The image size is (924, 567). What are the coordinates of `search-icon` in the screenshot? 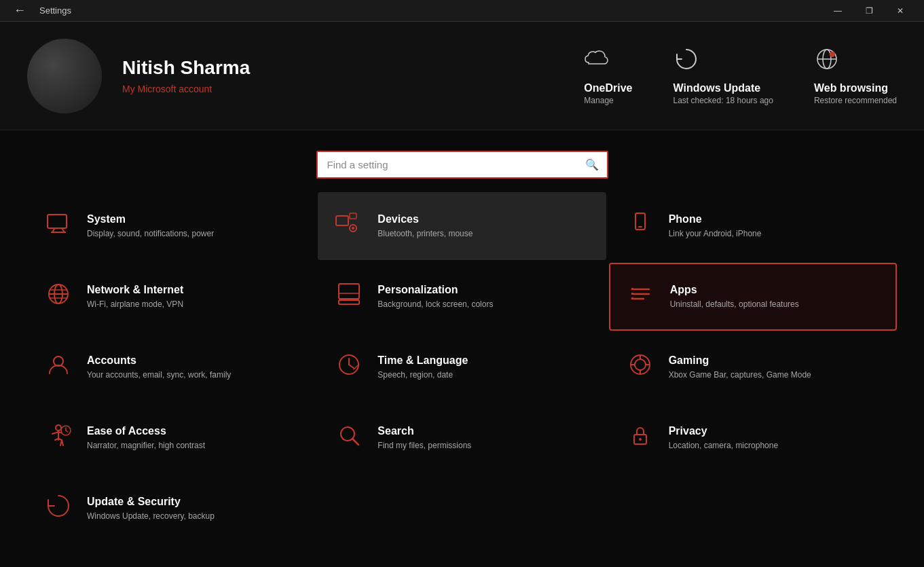 It's located at (349, 438).